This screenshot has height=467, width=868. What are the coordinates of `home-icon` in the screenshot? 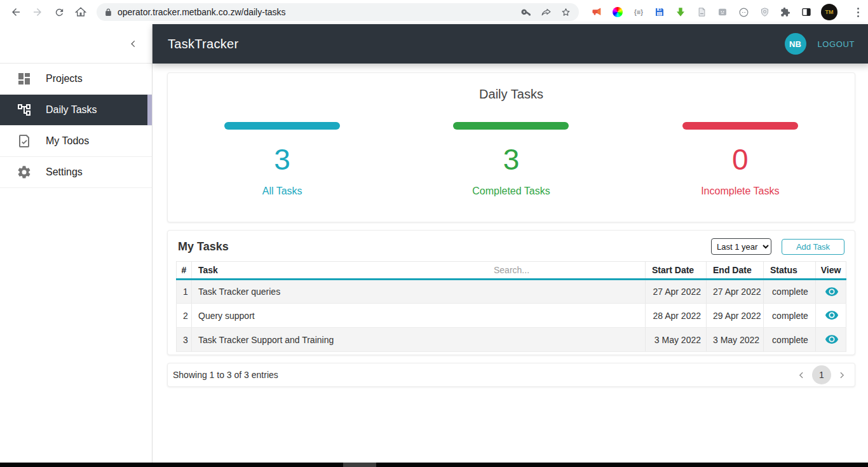 It's located at (81, 12).